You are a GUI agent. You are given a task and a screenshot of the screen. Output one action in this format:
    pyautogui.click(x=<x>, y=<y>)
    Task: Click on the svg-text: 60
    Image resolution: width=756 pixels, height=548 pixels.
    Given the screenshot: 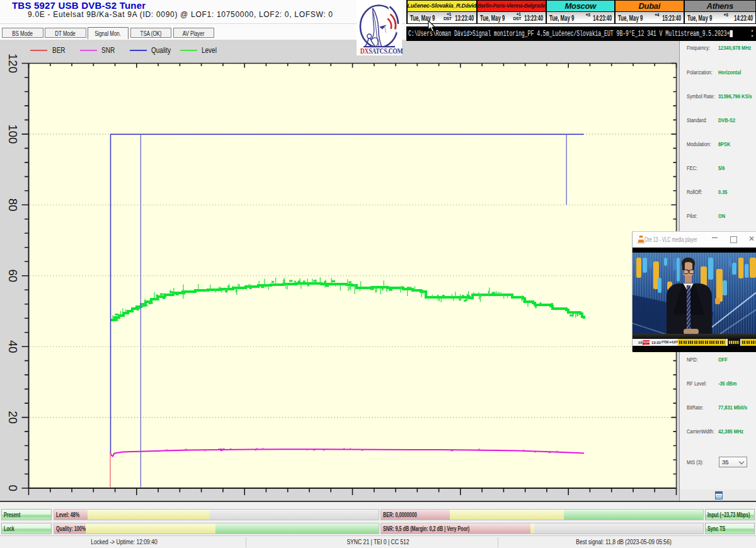 What is the action you would take?
    pyautogui.click(x=13, y=276)
    